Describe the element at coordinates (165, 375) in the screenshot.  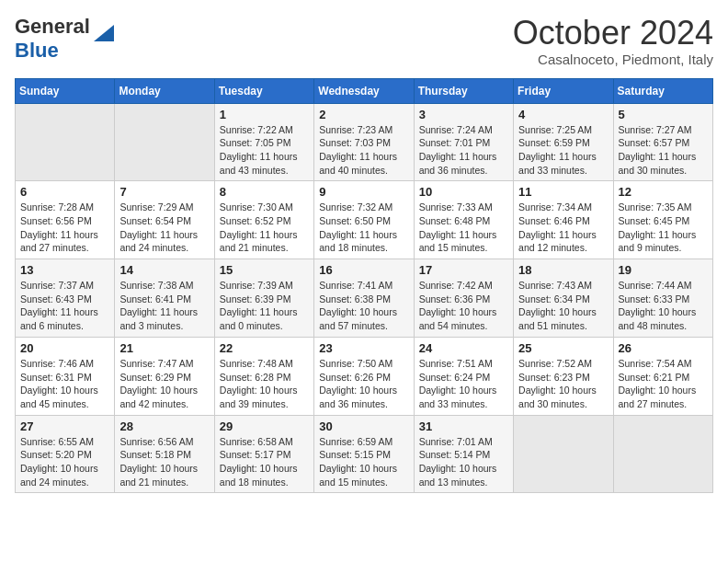
I see `calendar-cell: 21Sunrise: 7:47 AMSunset: 6:29 PMDayligh…` at that location.